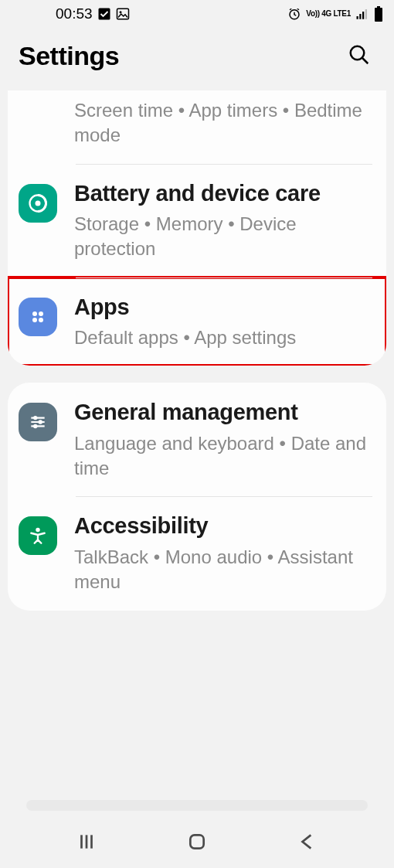 The width and height of the screenshot is (394, 868). What do you see at coordinates (328, 14) in the screenshot?
I see `network-label: Vo)) 4G LTE1` at bounding box center [328, 14].